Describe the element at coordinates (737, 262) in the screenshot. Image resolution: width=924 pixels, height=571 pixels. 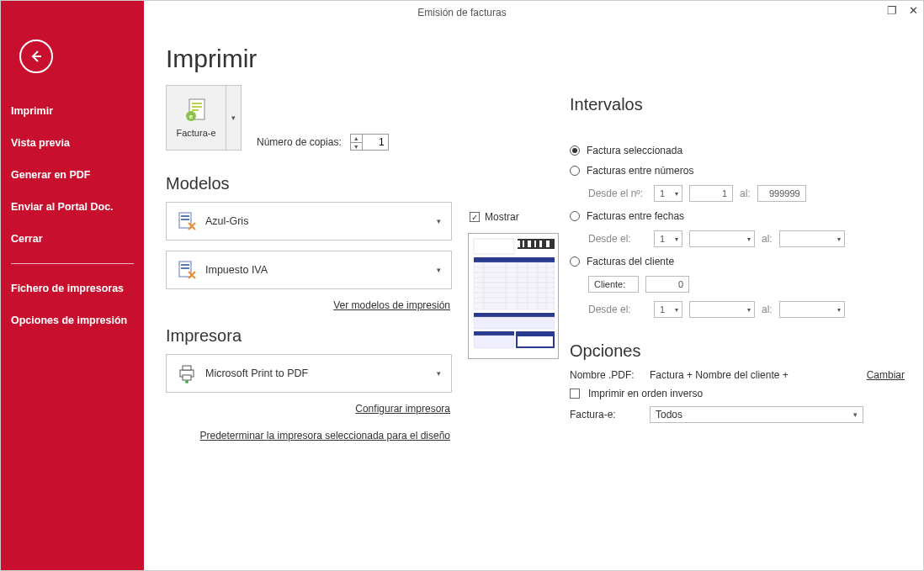
I see `radio-cliente: Facturas del cliente` at that location.